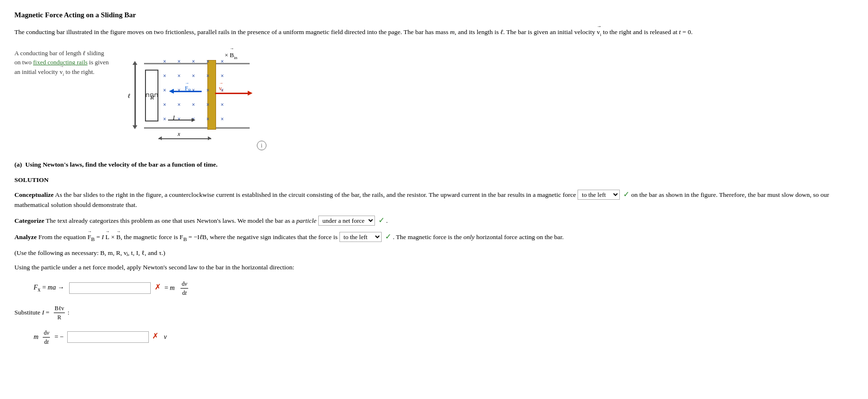  What do you see at coordinates (169, 287) in the screenshot?
I see `eq1-rhs: = m` at bounding box center [169, 287].